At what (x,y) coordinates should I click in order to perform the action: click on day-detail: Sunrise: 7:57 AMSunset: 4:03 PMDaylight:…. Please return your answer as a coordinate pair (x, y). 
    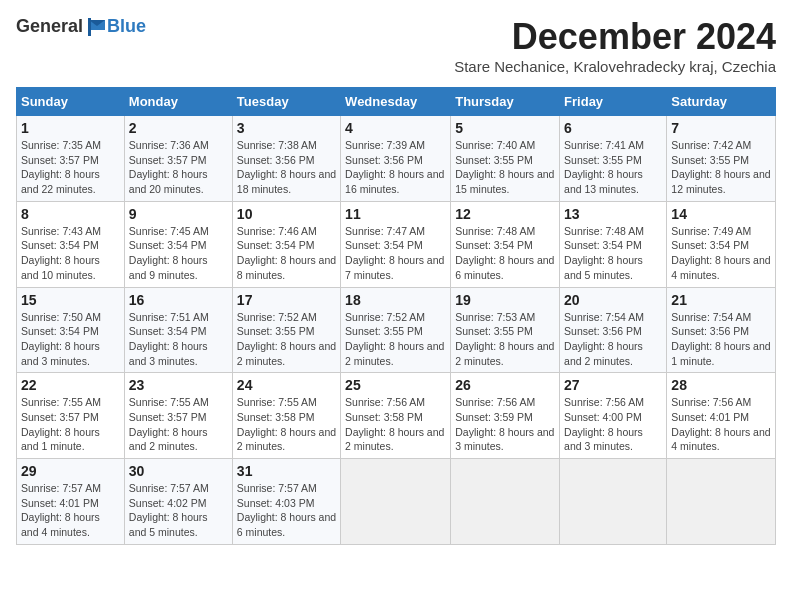
    Looking at the image, I should click on (286, 510).